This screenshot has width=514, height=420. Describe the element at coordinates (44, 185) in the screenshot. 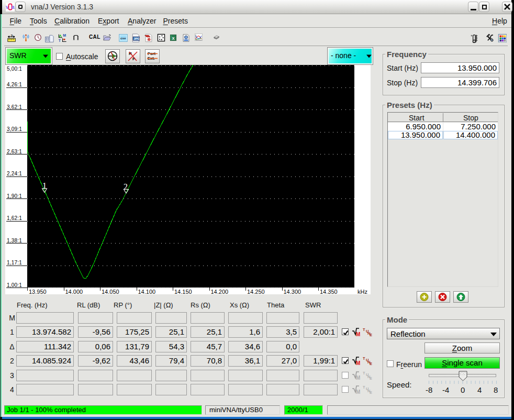

I see `svg-text: 1` at that location.